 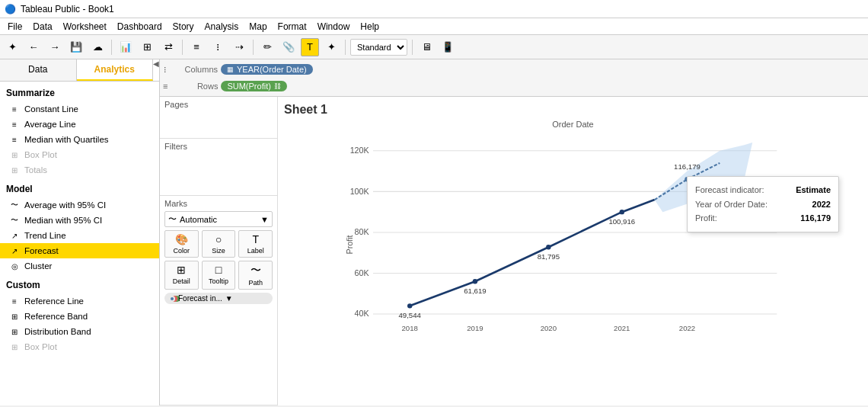 What do you see at coordinates (11, 9) in the screenshot?
I see `app-icon: 🔵` at bounding box center [11, 9].